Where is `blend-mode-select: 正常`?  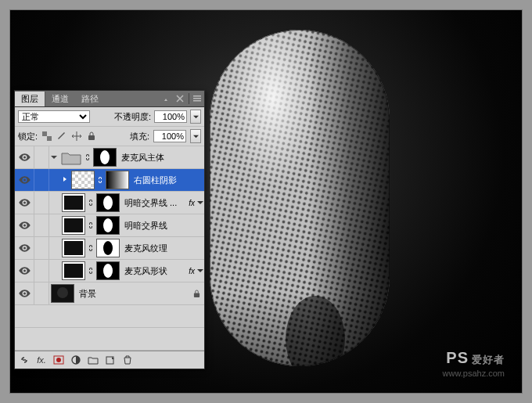
blend-mode-select: 正常 is located at coordinates (54, 117).